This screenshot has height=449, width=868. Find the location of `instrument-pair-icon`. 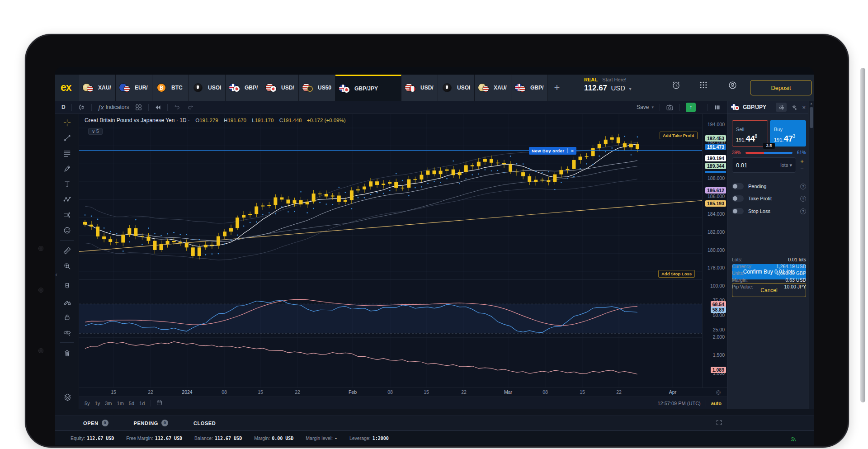

instrument-pair-icon is located at coordinates (308, 88).